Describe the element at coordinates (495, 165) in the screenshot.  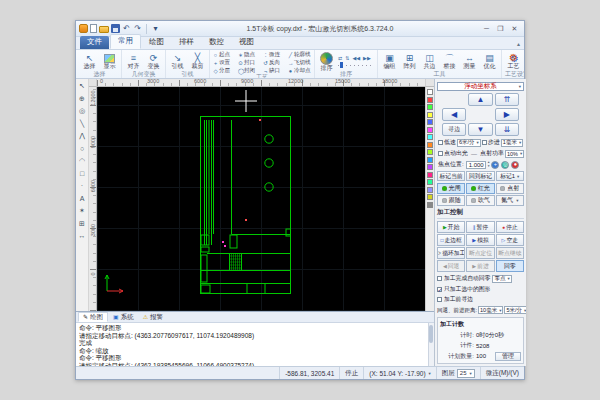
I see `focus-plus-button: +` at that location.